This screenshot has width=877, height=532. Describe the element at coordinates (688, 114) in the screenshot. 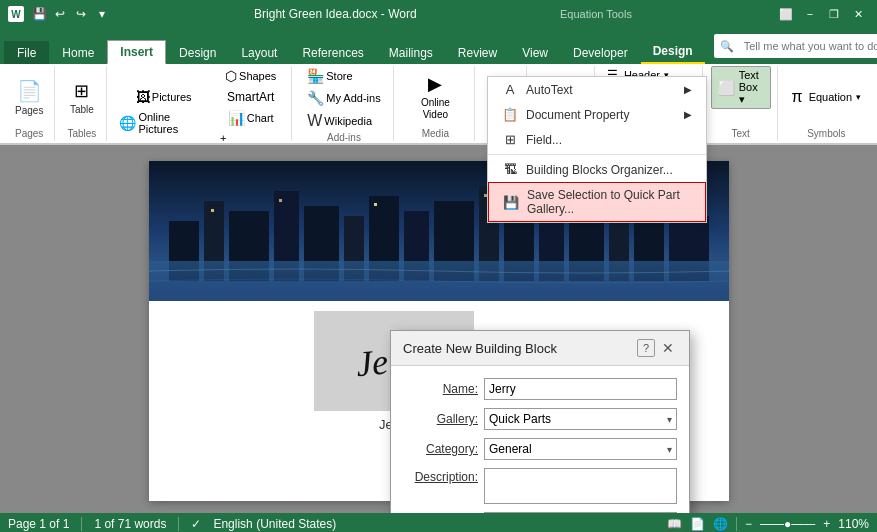

I see `doc-property-arrow: ▶` at that location.